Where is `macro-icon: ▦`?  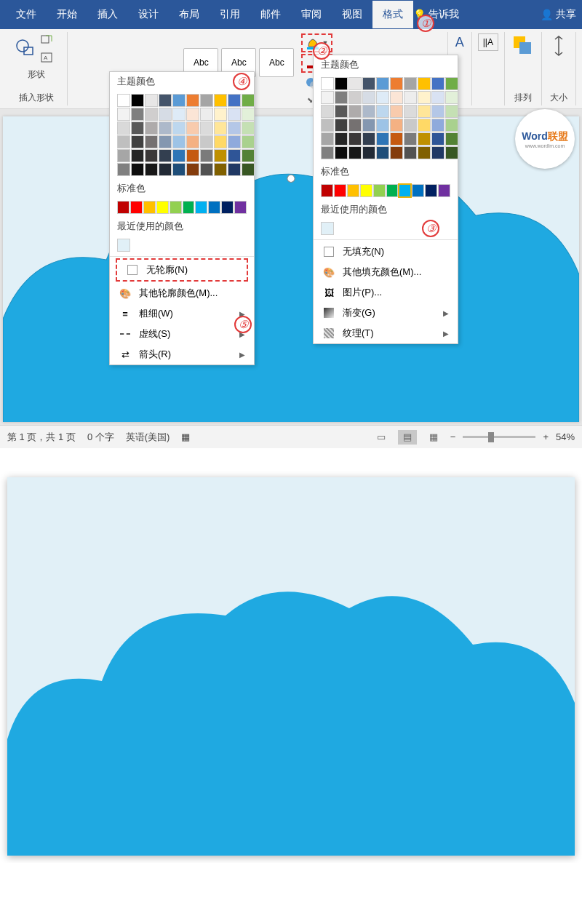
macro-icon: ▦ is located at coordinates (186, 437).